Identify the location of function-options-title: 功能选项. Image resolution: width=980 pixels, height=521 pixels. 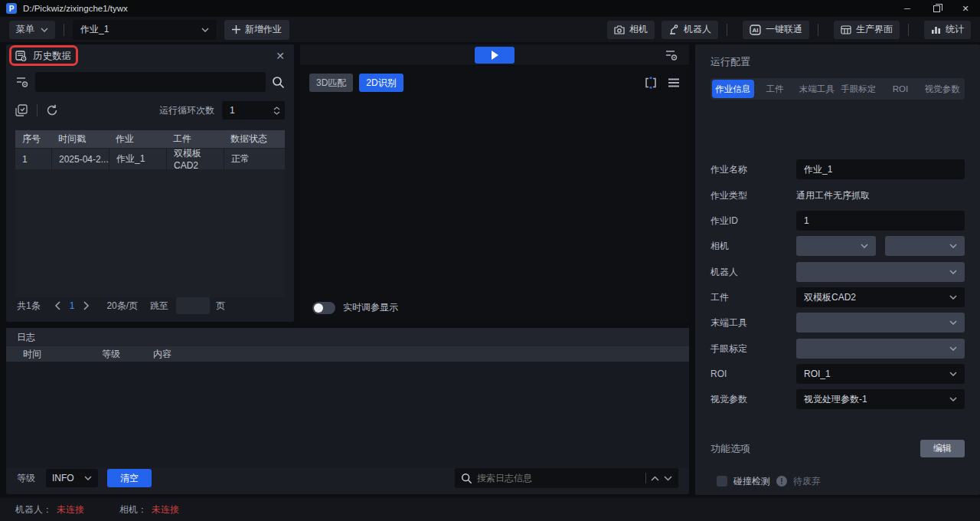
(730, 449).